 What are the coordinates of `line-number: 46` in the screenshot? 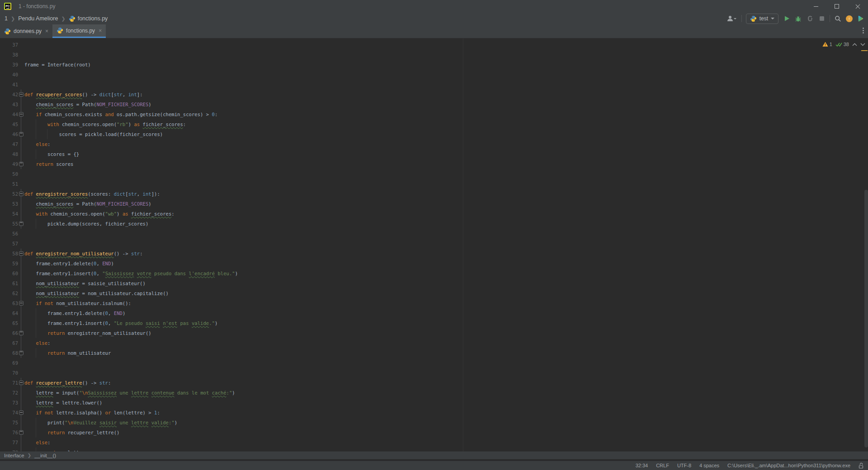 It's located at (9, 134).